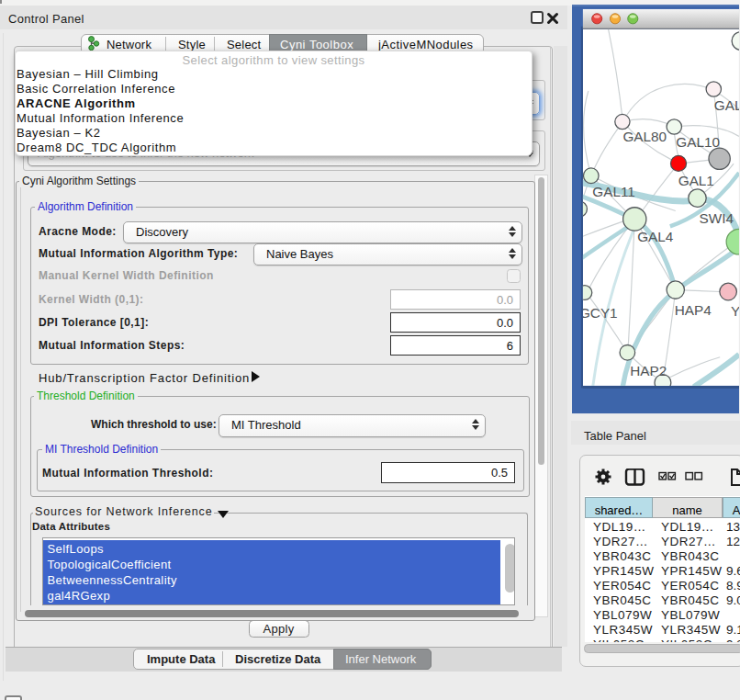 This screenshot has width=740, height=700. Describe the element at coordinates (613, 191) in the screenshot. I see `svg-text: GAL11` at that location.